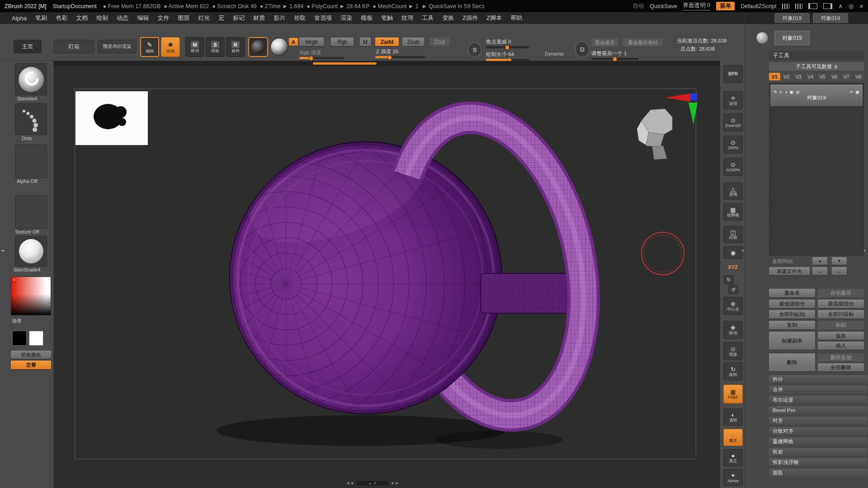 The width and height of the screenshot is (868, 488). What do you see at coordinates (792, 362) in the screenshot?
I see `delete-button: 删除` at bounding box center [792, 362].